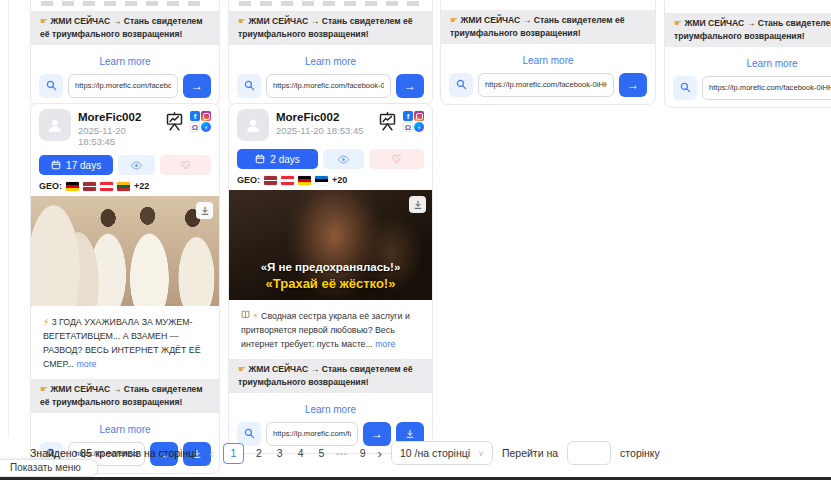  Describe the element at coordinates (125, 4) in the screenshot. I see `clipped-content` at that location.